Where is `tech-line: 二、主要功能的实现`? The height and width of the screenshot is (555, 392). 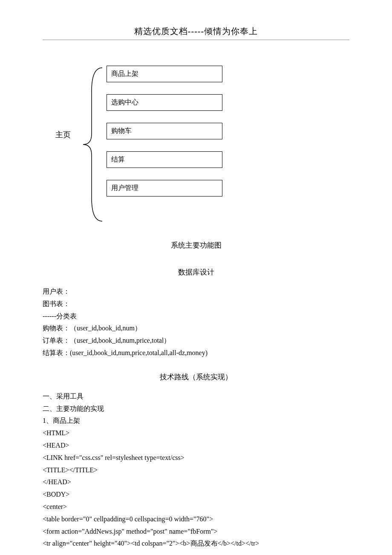 tech-line: 二、主要功能的实现 is located at coordinates (196, 409).